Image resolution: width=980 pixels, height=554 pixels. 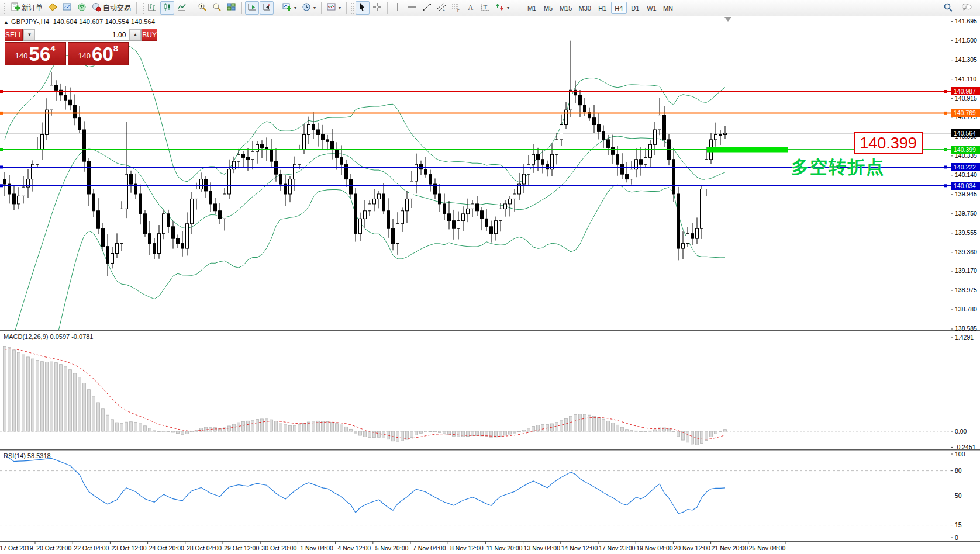 What do you see at coordinates (668, 8) in the screenshot?
I see `timeframe-mn: MN` at bounding box center [668, 8].